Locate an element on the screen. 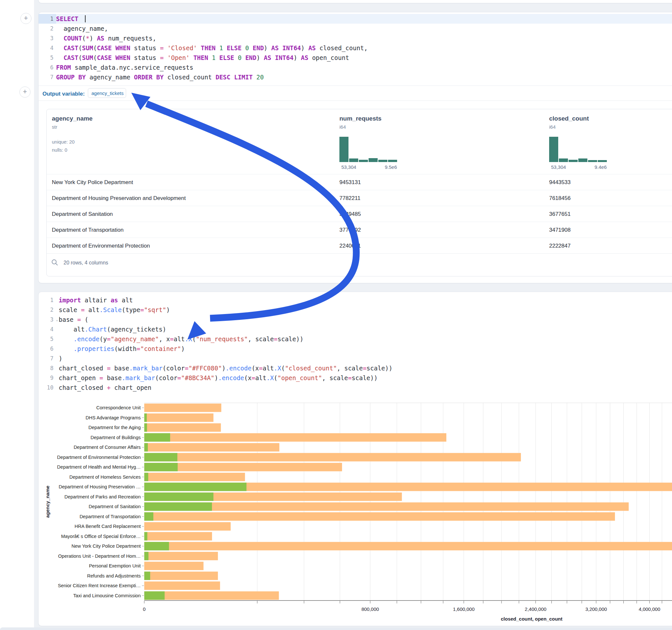 The width and height of the screenshot is (672, 630). code-line: 7) is located at coordinates (355, 358).